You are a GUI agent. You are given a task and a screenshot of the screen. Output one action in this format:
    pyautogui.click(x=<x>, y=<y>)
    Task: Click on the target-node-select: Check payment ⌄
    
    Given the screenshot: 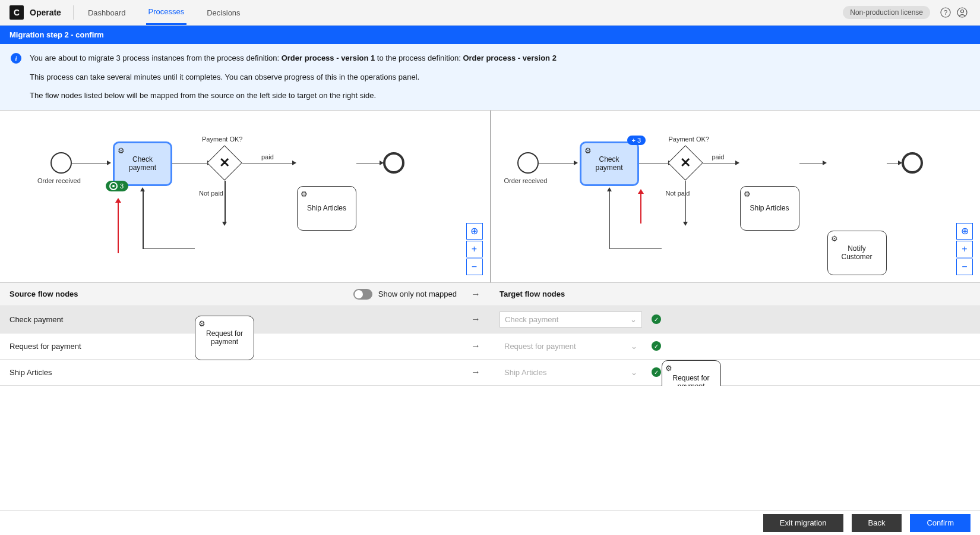 What is the action you would take?
    pyautogui.click(x=571, y=320)
    